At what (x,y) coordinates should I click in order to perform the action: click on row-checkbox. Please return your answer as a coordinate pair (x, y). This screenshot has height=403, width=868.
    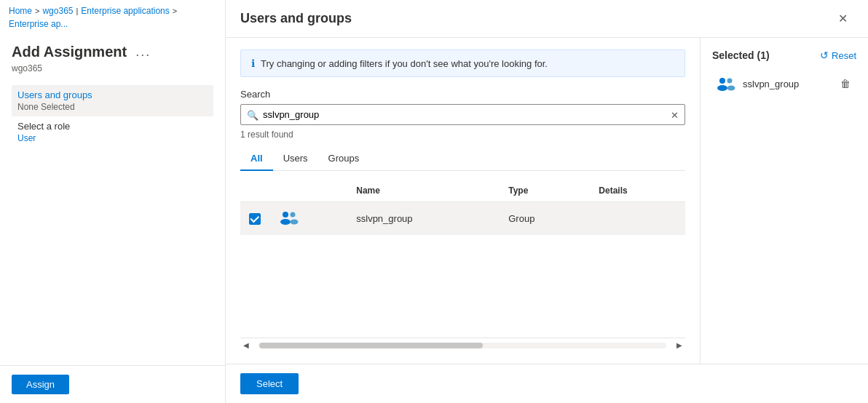
    Looking at the image, I should click on (255, 219).